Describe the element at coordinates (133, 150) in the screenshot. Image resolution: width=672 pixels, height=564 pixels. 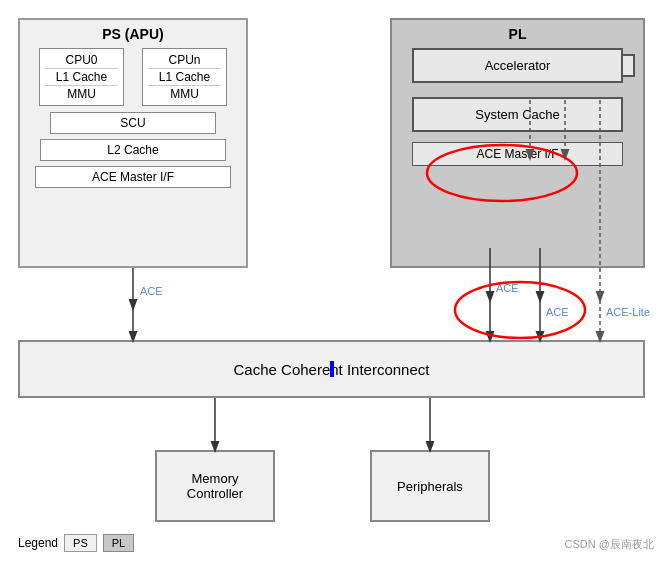
I see `l2-block: L2 Cache` at that location.